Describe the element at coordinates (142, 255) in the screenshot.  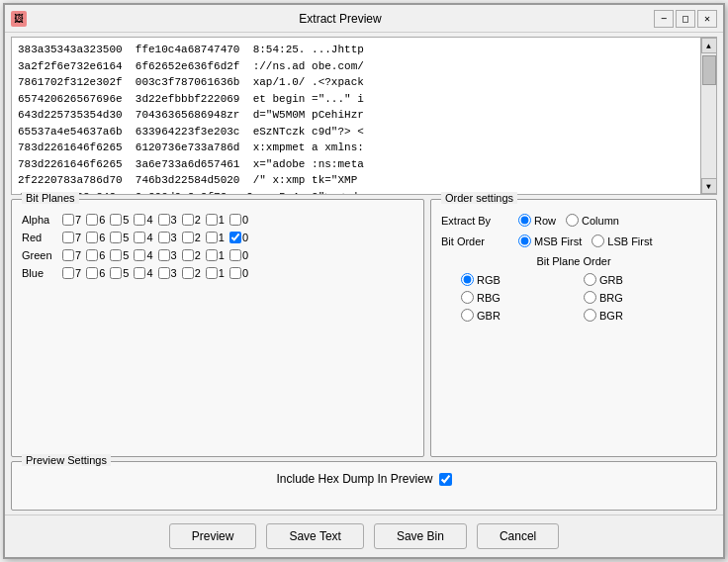
I see `bit-item-green-4: 4` at that location.